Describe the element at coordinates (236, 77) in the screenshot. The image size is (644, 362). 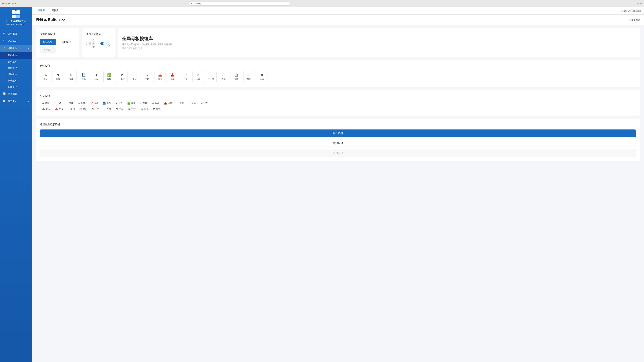
I see `float-btn-fill: 📋 充善` at that location.